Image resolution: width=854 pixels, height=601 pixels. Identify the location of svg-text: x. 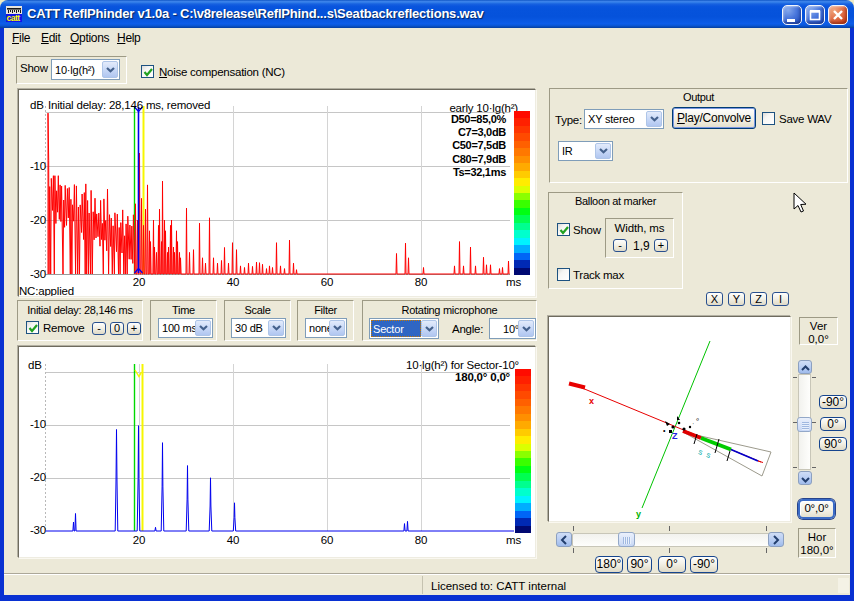
(592, 401).